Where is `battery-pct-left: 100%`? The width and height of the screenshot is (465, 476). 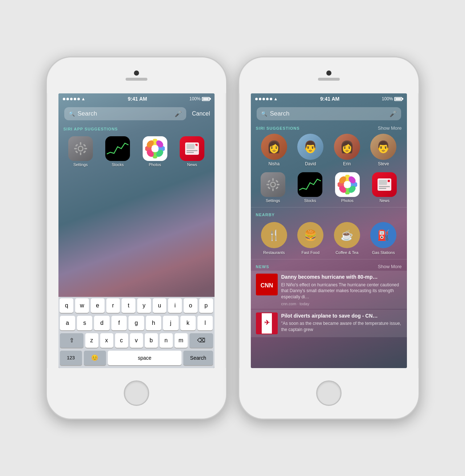
battery-pct-left: 100% is located at coordinates (195, 99).